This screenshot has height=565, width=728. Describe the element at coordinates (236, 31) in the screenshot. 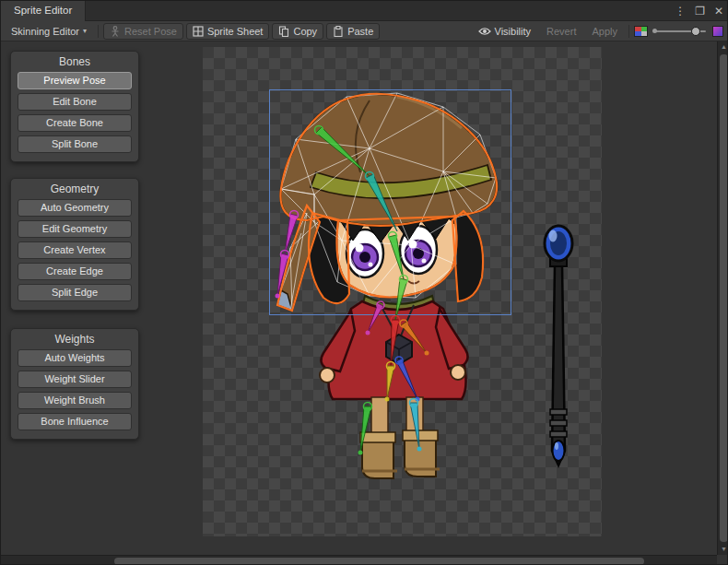

I see `sprite-sheet-label: Sprite Sheet` at that location.